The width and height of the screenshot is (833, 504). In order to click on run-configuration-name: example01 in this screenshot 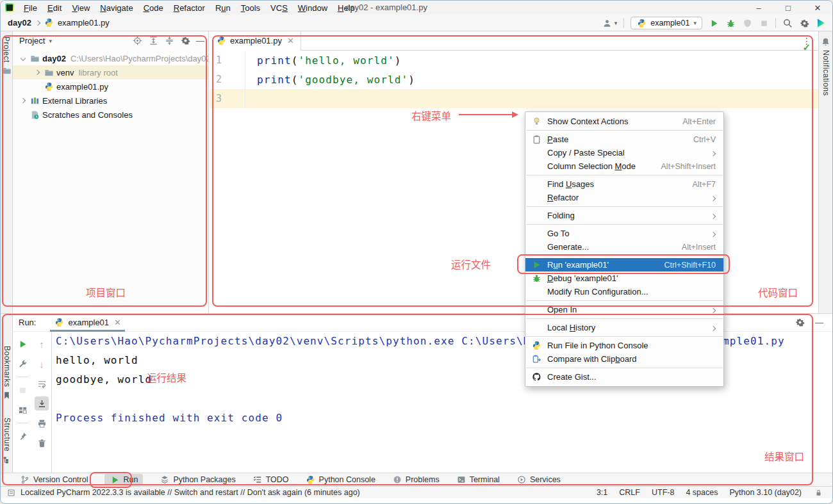, I will do `click(670, 23)`.